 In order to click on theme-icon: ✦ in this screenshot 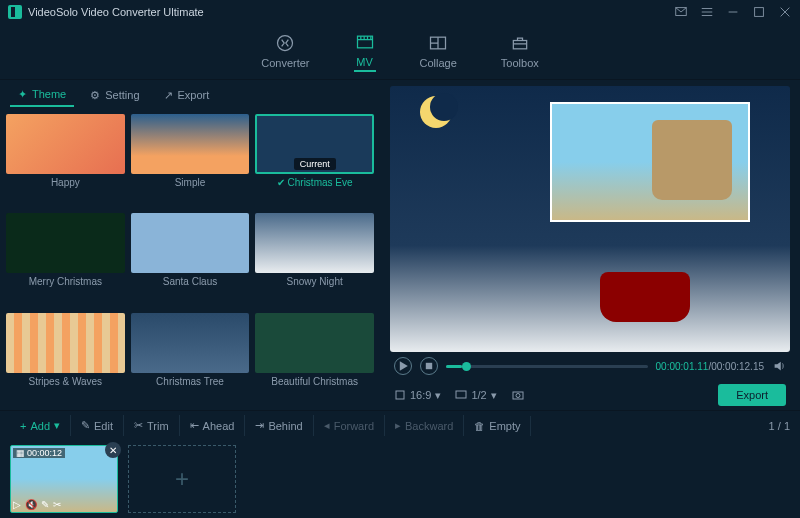, I will do `click(22, 94)`.